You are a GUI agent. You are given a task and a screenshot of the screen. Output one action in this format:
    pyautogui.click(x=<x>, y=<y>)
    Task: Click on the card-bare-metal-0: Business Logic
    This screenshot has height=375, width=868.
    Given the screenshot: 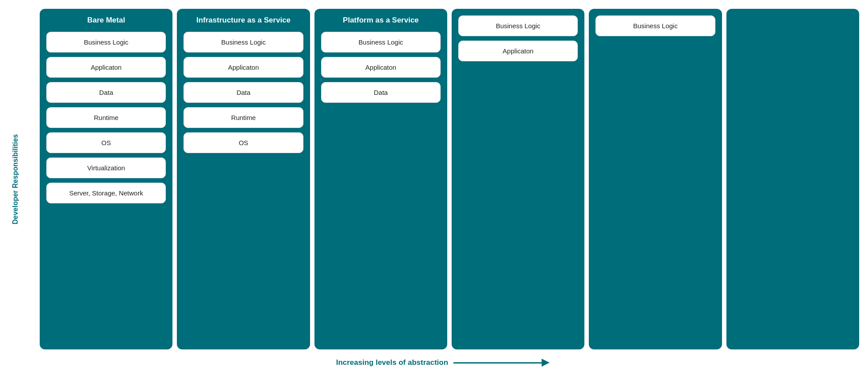 What is the action you would take?
    pyautogui.click(x=106, y=42)
    